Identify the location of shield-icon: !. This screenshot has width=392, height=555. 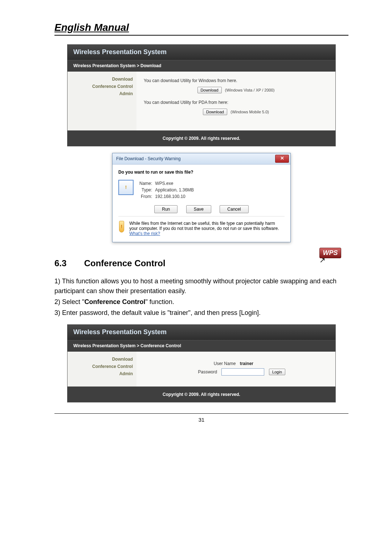
(122, 227).